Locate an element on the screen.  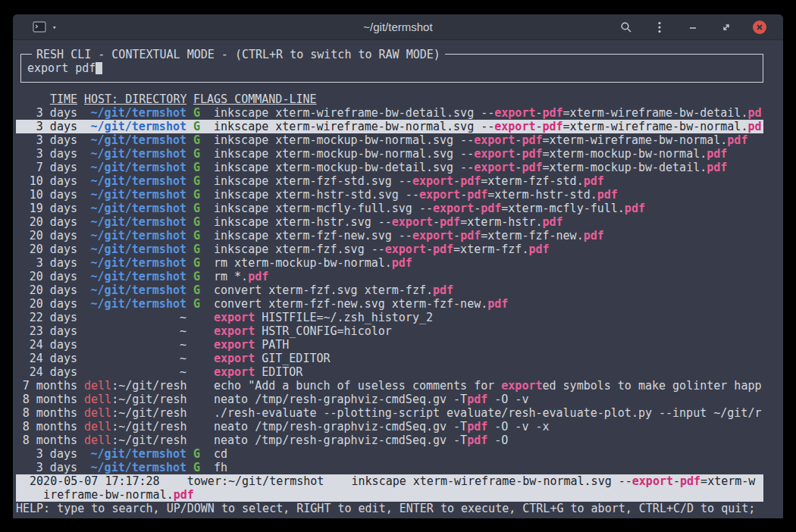
row-command: cd is located at coordinates (488, 454).